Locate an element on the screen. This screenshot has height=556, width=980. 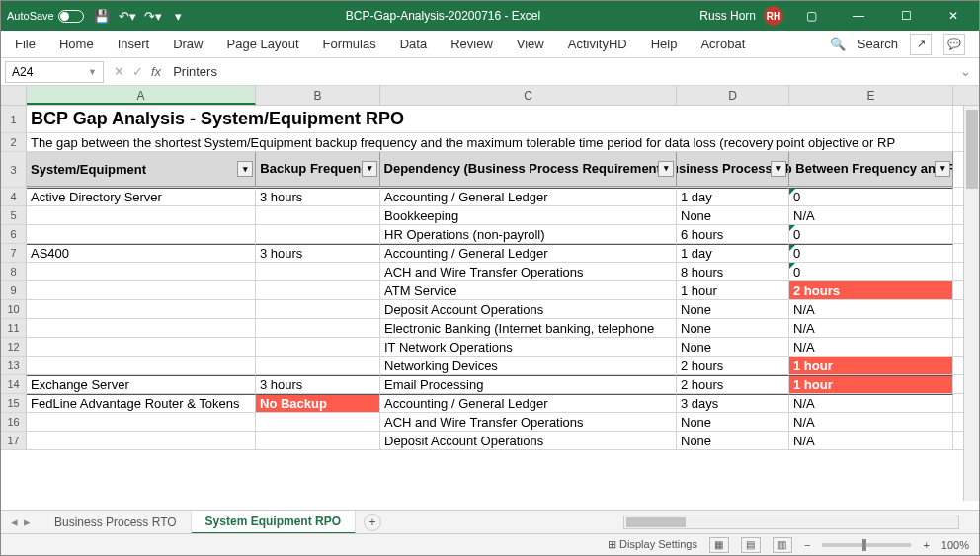
cell: Deposit Account Operations is located at coordinates (529, 309).